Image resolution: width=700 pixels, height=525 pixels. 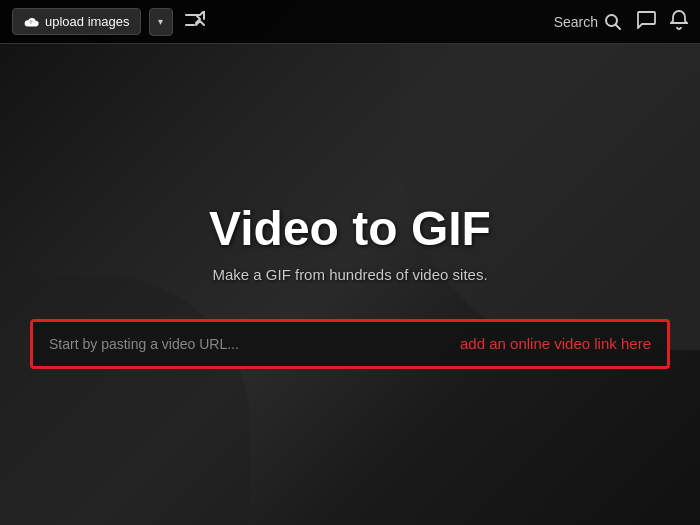 What do you see at coordinates (679, 22) in the screenshot?
I see `notifications-button` at bounding box center [679, 22].